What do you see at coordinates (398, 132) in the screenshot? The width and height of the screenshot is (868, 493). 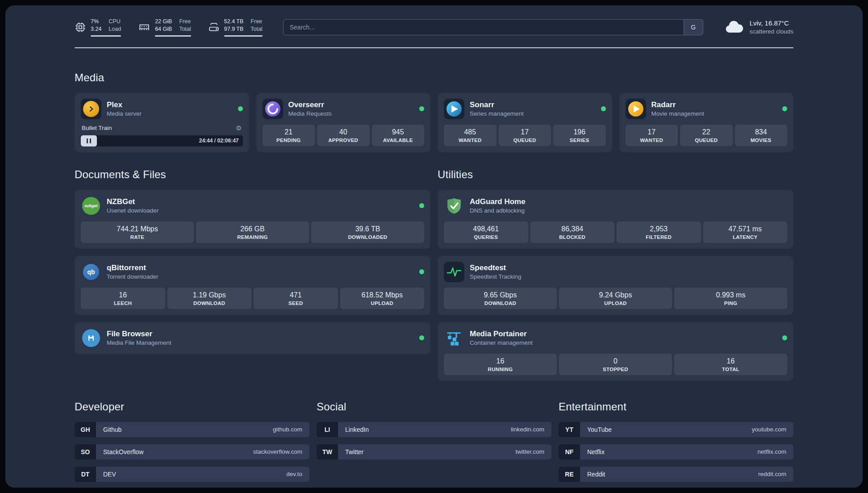 I see `stat-value: 945` at bounding box center [398, 132].